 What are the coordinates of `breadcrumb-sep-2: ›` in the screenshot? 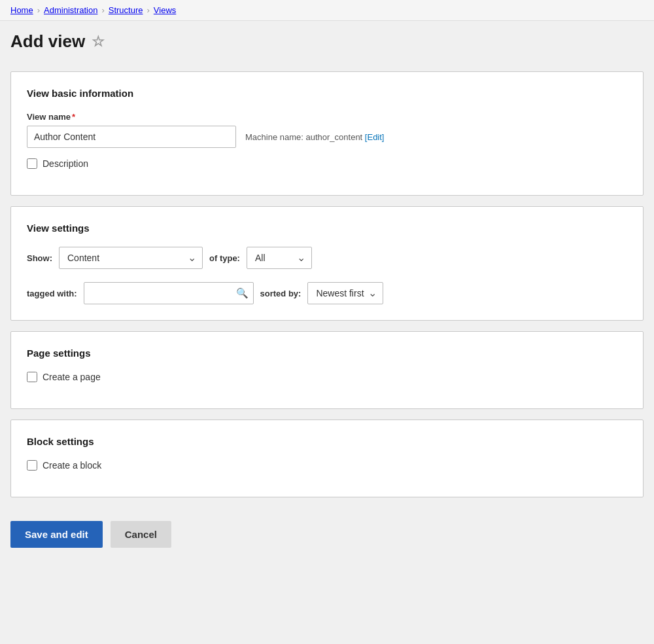 It's located at (103, 10).